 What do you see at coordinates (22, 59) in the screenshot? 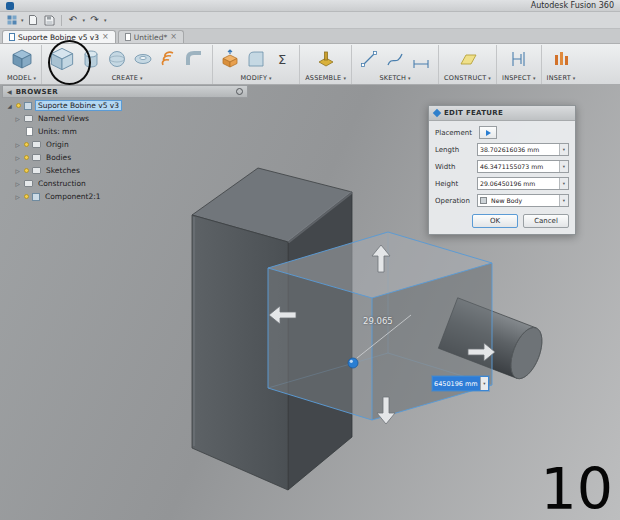
I see `model-workspace-icon` at bounding box center [22, 59].